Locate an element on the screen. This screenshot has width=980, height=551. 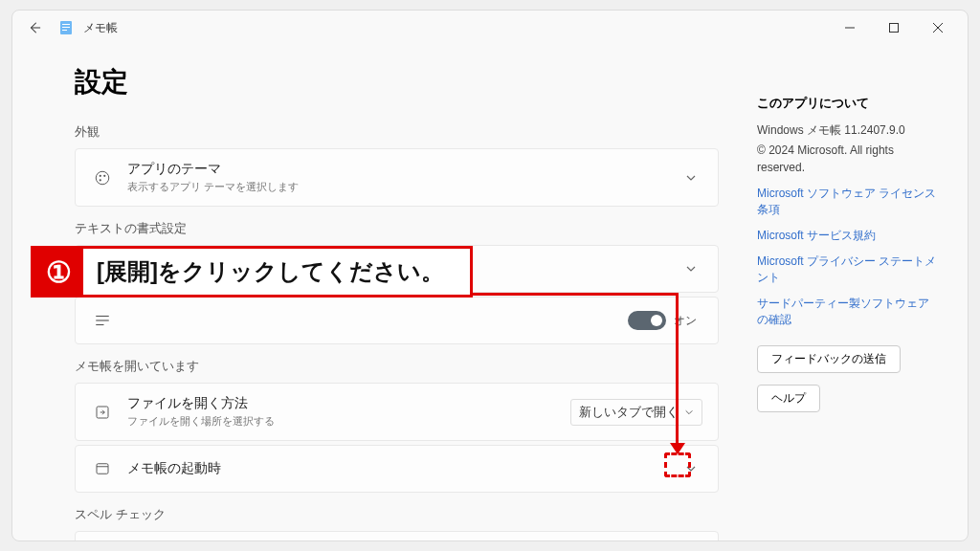
wrap-card: オン is located at coordinates (396, 320).